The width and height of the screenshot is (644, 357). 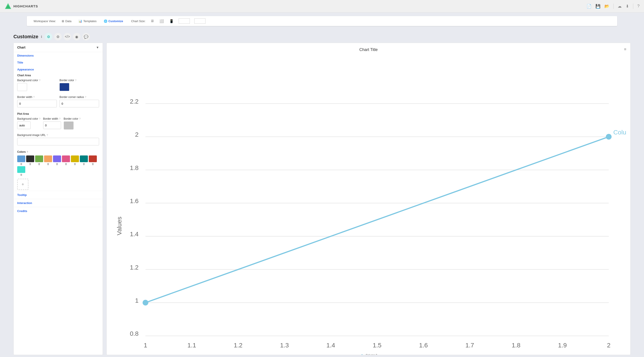 What do you see at coordinates (21, 170) in the screenshot?
I see `color-swatch-turquoise` at bounding box center [21, 170].